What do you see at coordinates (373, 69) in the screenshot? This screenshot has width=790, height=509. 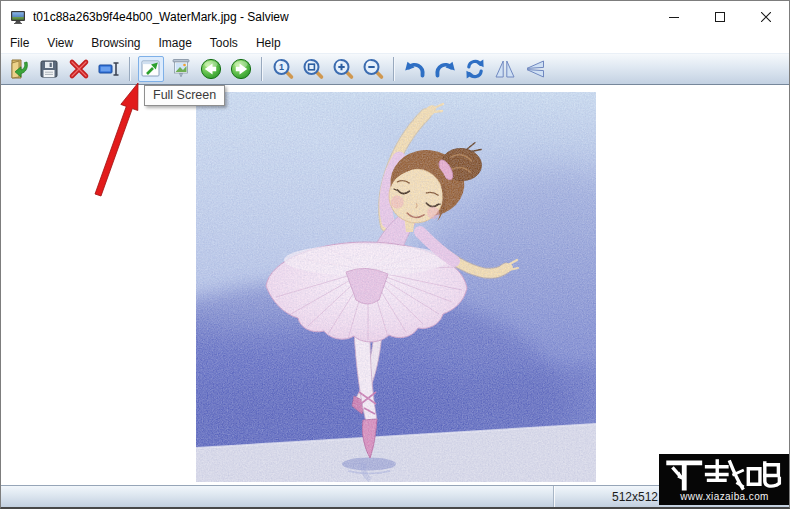 I see `zoom-out-icon` at bounding box center [373, 69].